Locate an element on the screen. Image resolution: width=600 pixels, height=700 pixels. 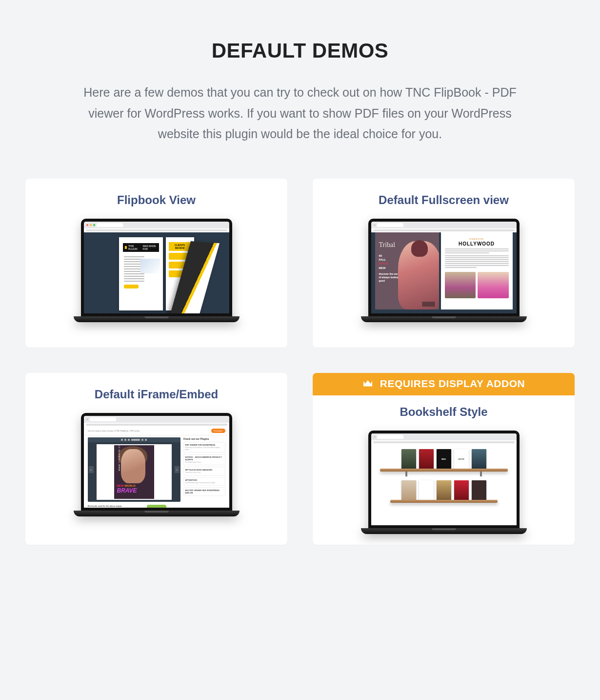
addon-label: REQUIRES DISPLAY ADDON is located at coordinates (453, 384).